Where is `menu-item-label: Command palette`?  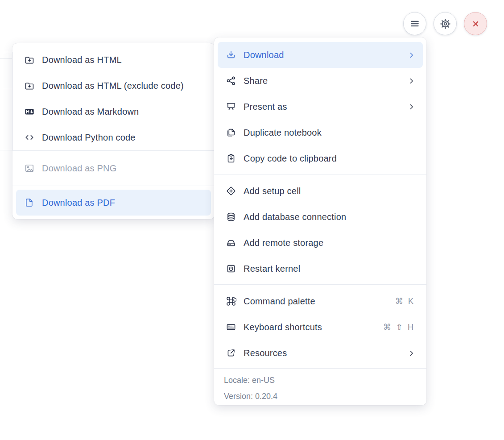
menu-item-label: Command palette is located at coordinates (316, 302).